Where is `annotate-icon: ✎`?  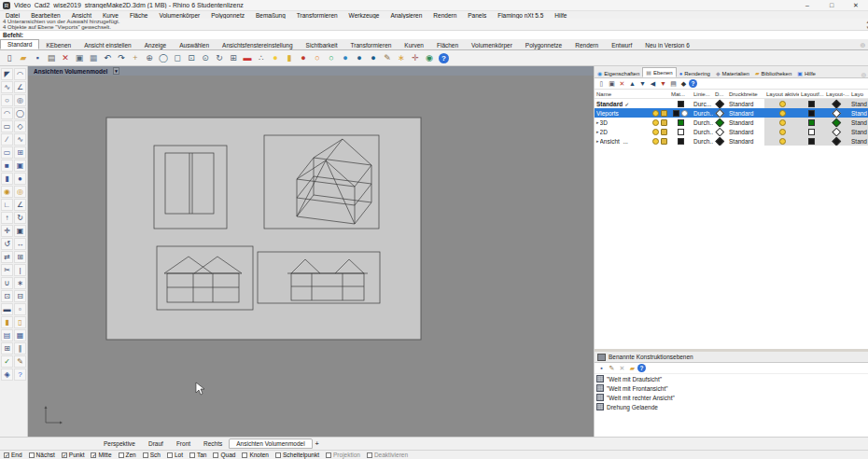 annotate-icon: ✎ is located at coordinates (387, 58).